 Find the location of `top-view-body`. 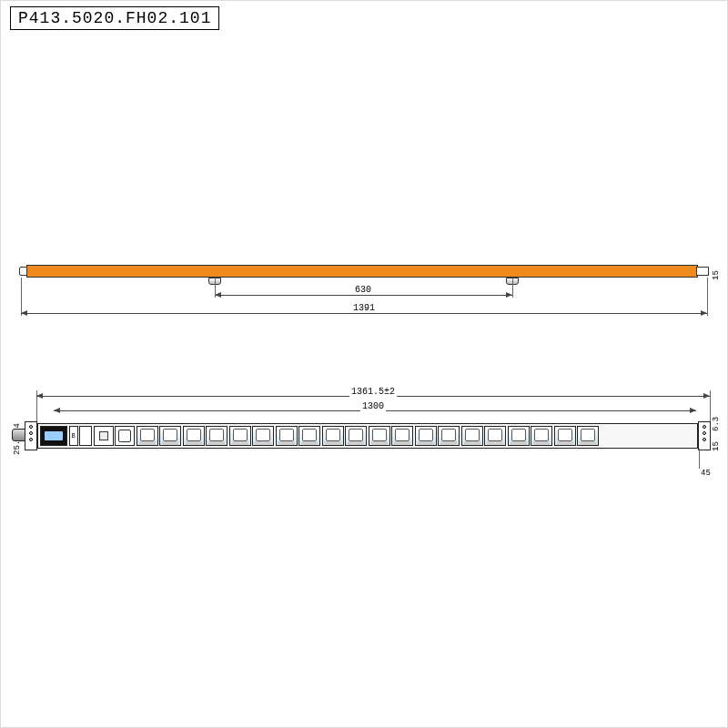

top-view-body is located at coordinates (362, 271).